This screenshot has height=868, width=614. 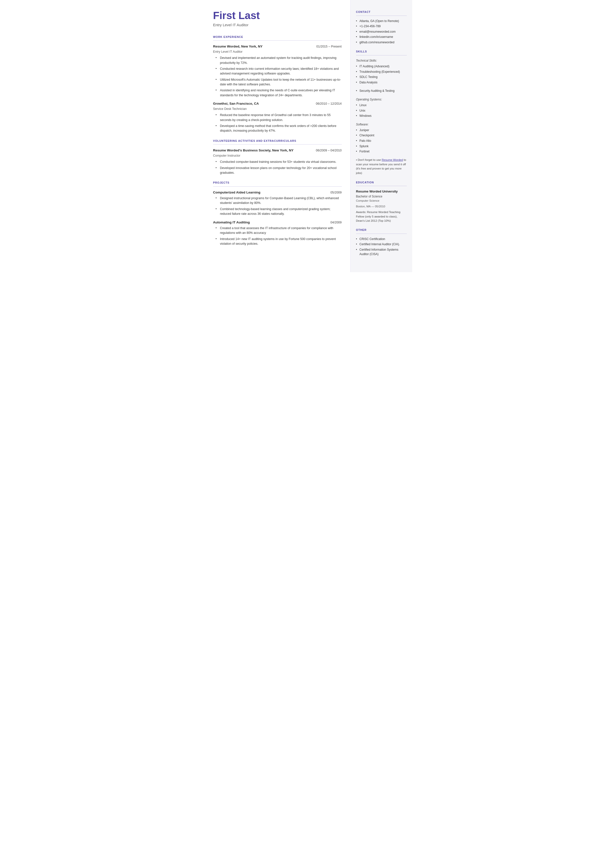 What do you see at coordinates (381, 151) in the screenshot?
I see `list-item: Fortinet` at bounding box center [381, 151].